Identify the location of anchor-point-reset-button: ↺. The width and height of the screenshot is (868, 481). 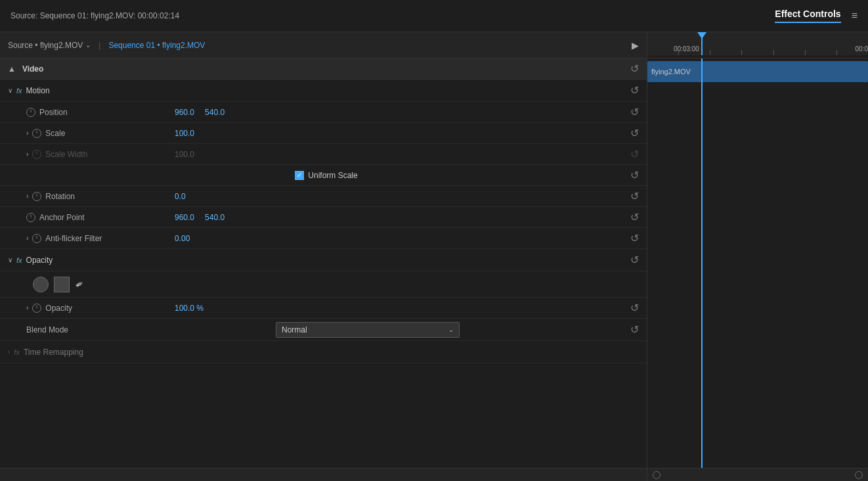
(634, 218).